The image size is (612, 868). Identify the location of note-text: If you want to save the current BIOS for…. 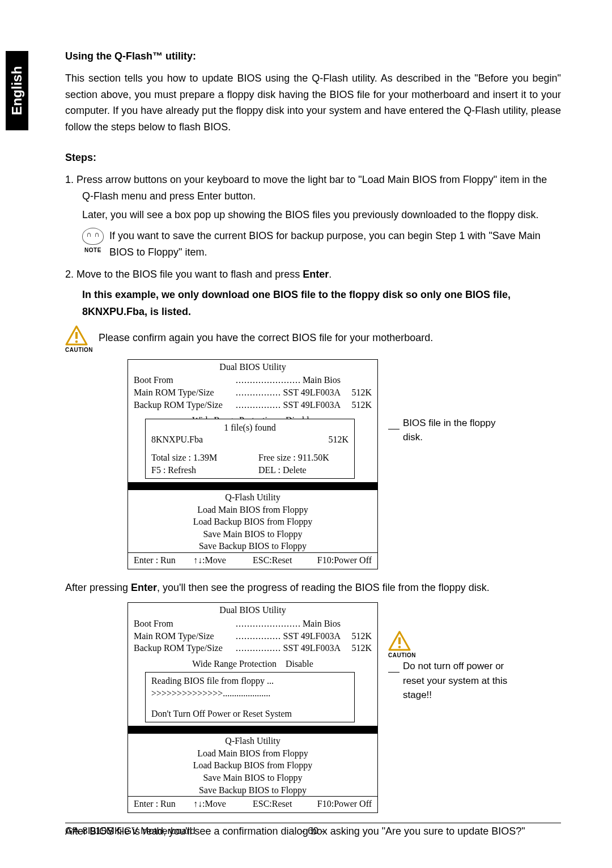
(335, 244).